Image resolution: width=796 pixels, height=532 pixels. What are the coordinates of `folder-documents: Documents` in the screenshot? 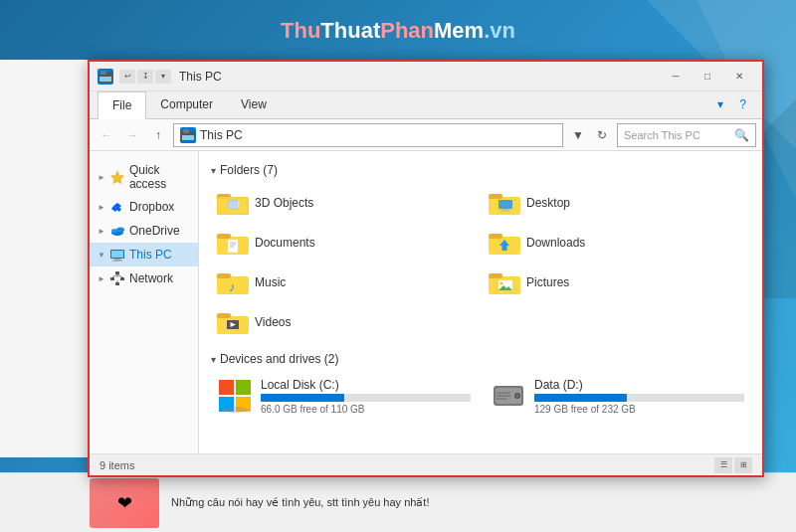 It's located at (344, 243).